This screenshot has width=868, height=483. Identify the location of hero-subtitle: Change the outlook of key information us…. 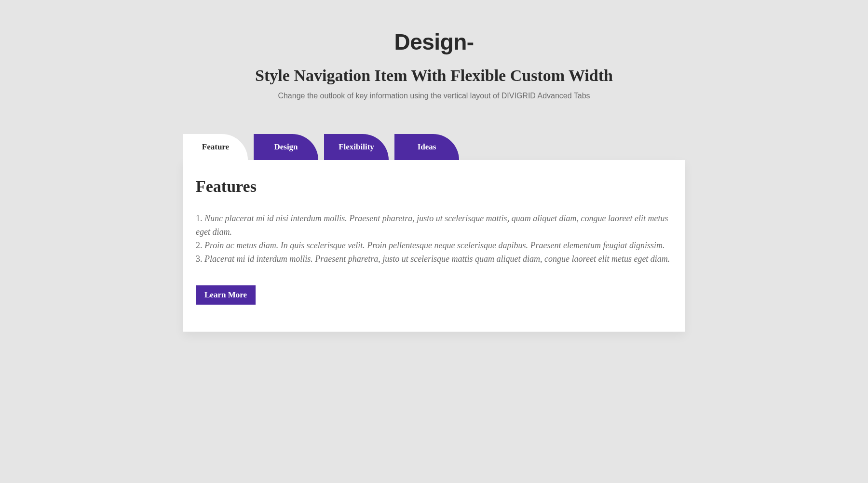
(434, 96).